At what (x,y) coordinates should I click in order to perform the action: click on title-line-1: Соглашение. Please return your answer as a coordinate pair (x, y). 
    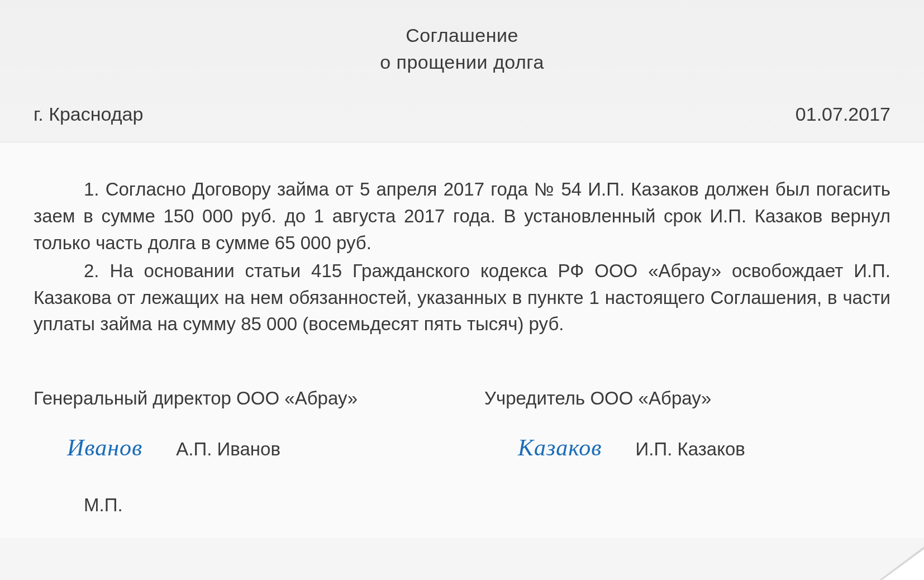
    Looking at the image, I should click on (462, 36).